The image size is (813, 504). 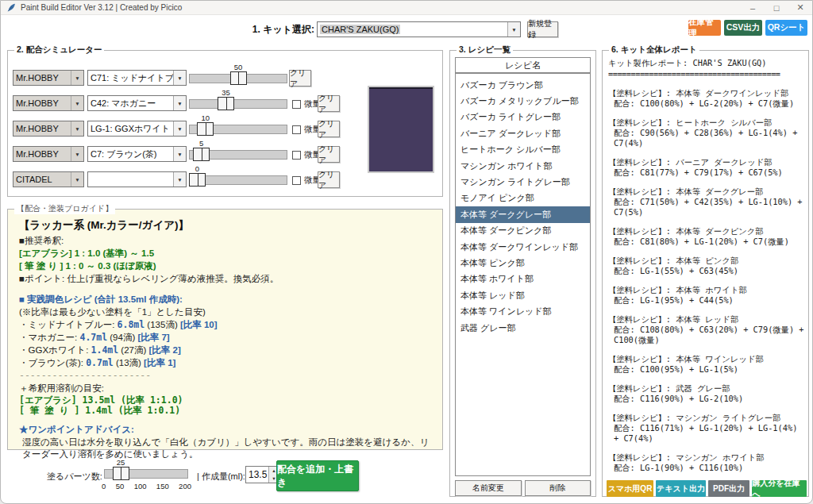 I want to click on close-icon: ✕, so click(x=800, y=8).